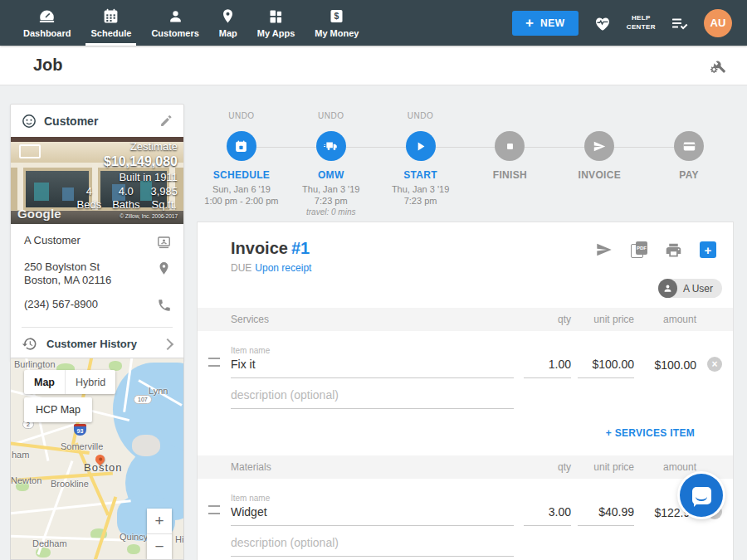  Describe the element at coordinates (52, 241) in the screenshot. I see `customer-name: A Customer` at that location.